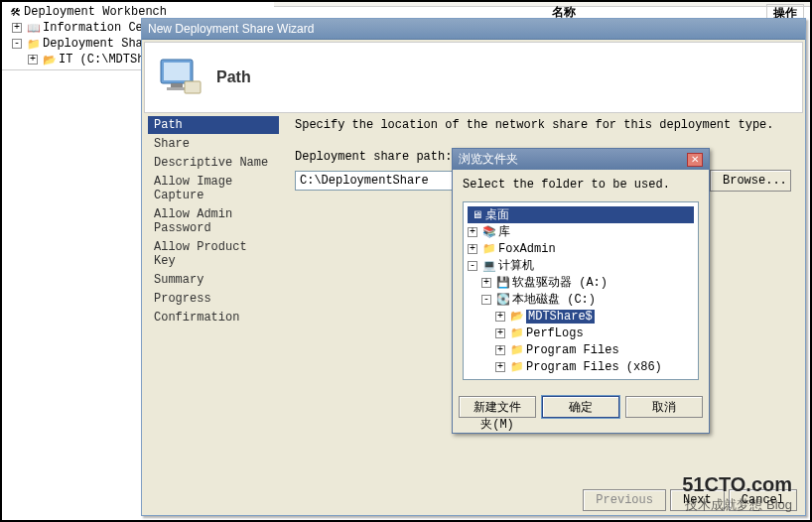  Describe the element at coordinates (234, 77) in the screenshot. I see `wizard-heading: Path` at that location.